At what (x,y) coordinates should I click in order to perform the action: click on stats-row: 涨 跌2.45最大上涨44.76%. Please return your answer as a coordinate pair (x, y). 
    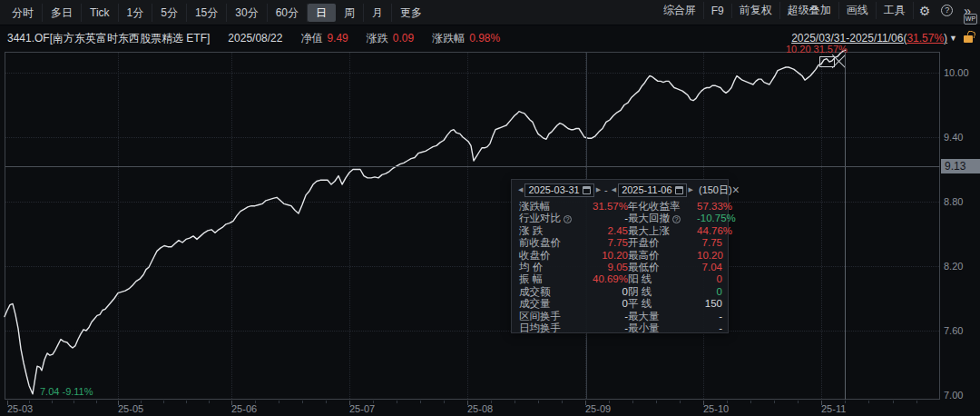
    Looking at the image, I should click on (620, 231).